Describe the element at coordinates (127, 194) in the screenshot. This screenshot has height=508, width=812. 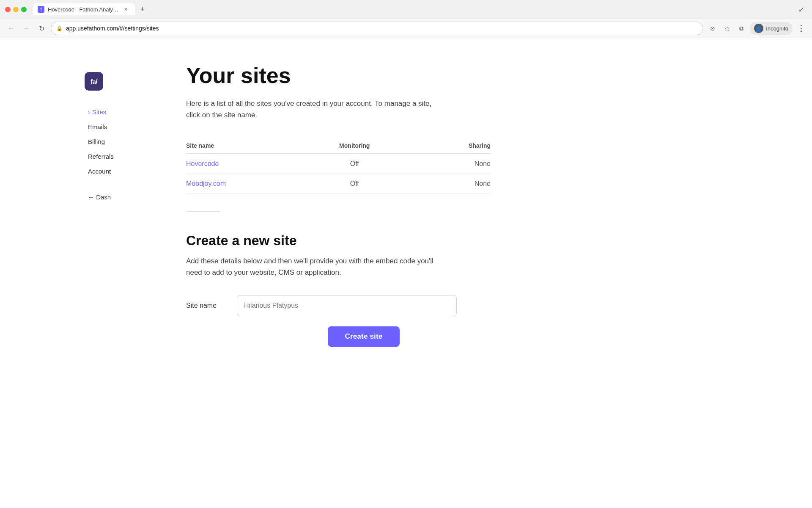
I see `sidebar-divider: ← Dash` at that location.